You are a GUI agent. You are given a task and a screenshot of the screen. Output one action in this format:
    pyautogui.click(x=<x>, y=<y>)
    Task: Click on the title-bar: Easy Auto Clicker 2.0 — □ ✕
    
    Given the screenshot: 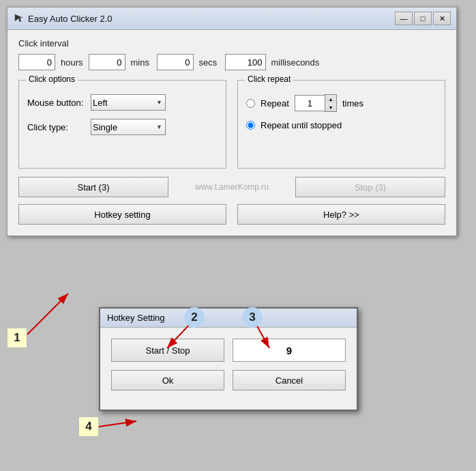 What is the action you would take?
    pyautogui.click(x=232, y=19)
    